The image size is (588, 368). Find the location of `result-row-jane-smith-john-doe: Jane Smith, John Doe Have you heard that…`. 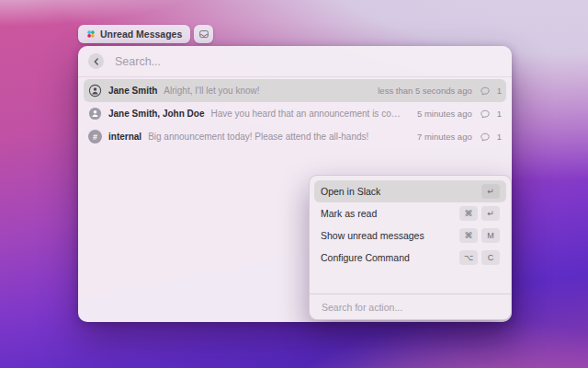

result-row-jane-smith-john-doe: Jane Smith, John Doe Have you heard that… is located at coordinates (295, 114).